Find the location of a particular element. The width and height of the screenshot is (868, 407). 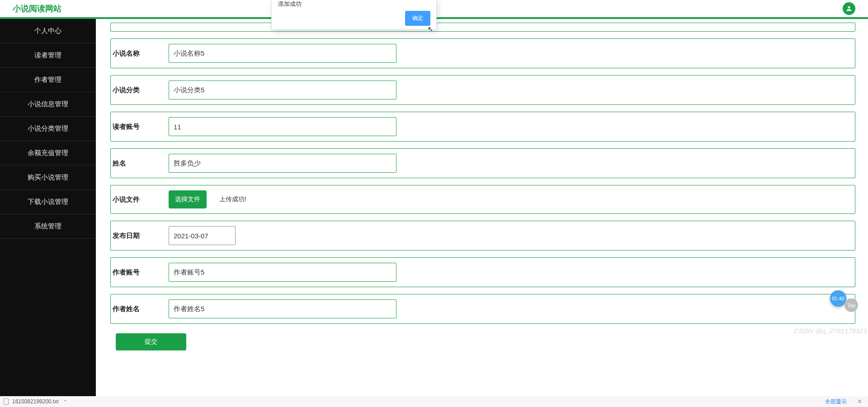

field-label: 小说名称 is located at coordinates (140, 53).